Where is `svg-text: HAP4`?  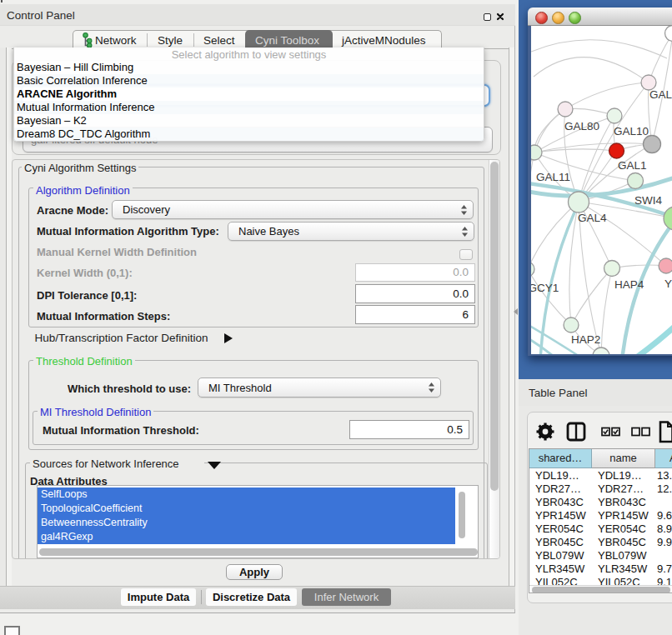
svg-text: HAP4 is located at coordinates (629, 285).